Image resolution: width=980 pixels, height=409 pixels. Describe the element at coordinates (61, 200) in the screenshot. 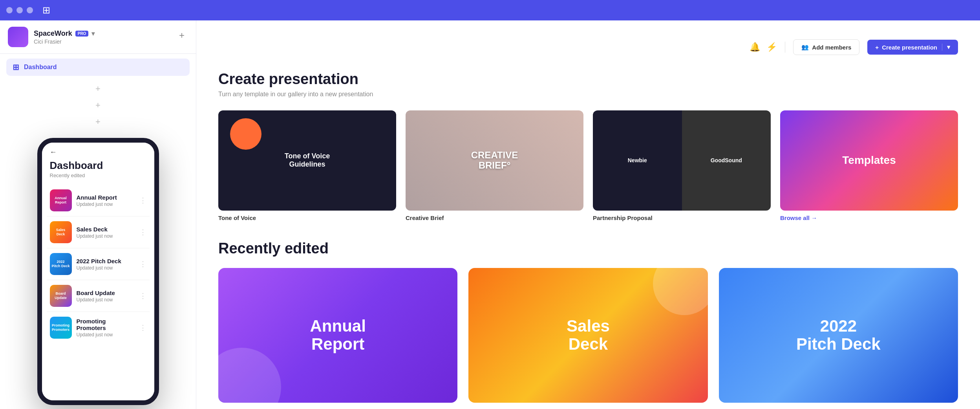

I see `annual-thumb: AnnualReport` at that location.